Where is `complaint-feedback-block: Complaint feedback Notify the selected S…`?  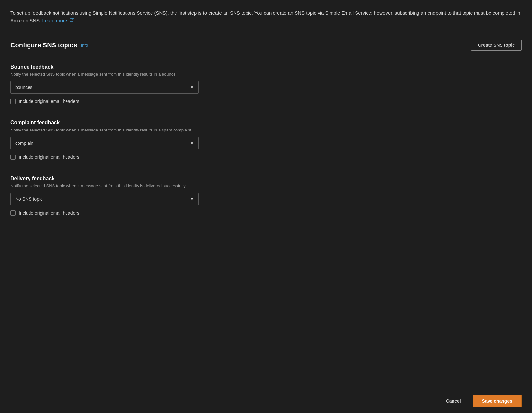
complaint-feedback-block: Complaint feedback Notify the selected S… is located at coordinates (266, 140).